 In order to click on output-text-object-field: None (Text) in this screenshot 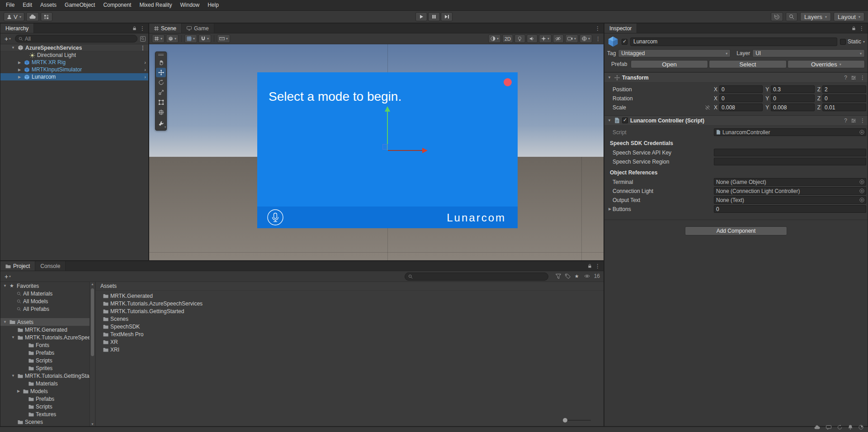, I will do `click(790, 200)`.